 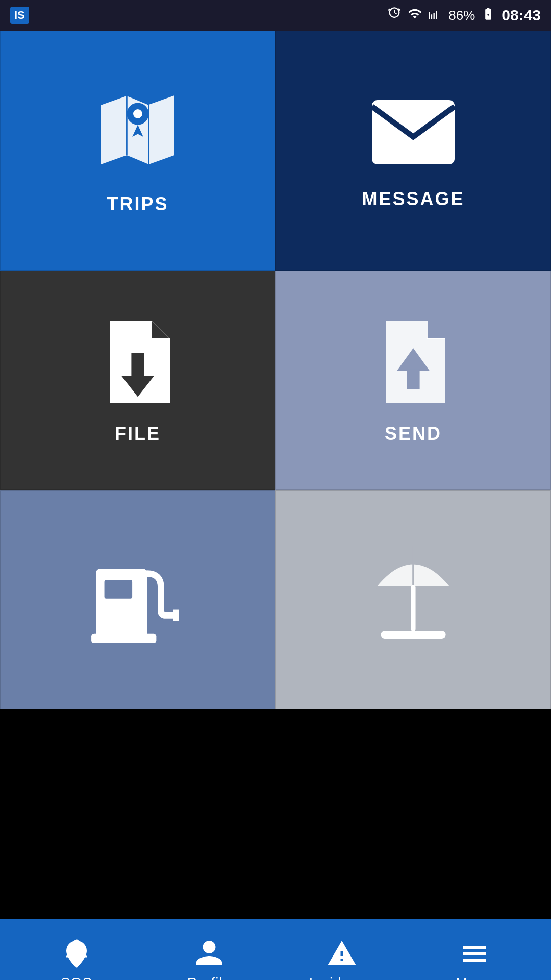 What do you see at coordinates (413, 132) in the screenshot?
I see `message-icon` at bounding box center [413, 132].